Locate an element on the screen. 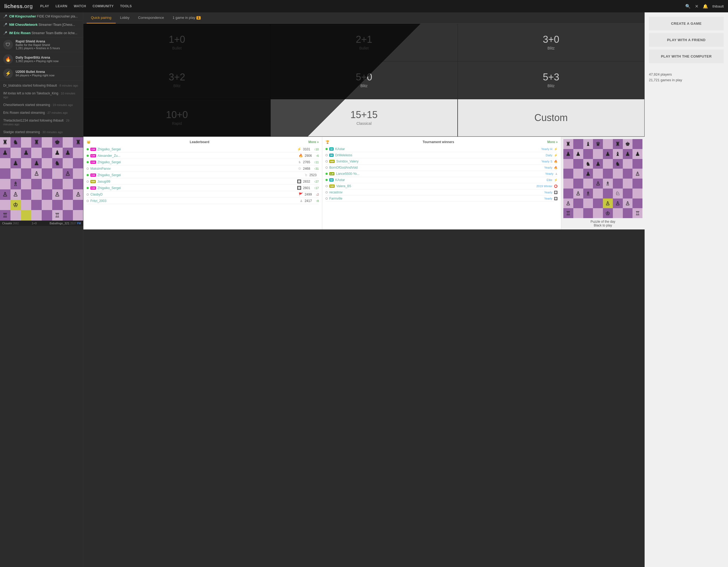 Image resolution: width=728 pixels, height=567 pixels. pairing-3-1: 15+15 Classical is located at coordinates (364, 118).